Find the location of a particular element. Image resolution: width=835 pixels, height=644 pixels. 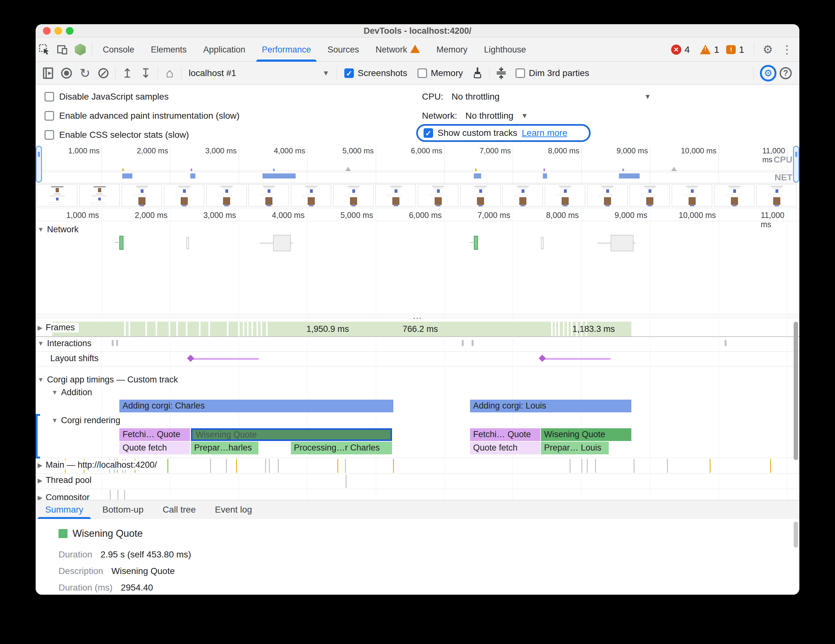

timeline-overview: CPU NET ‖ ‖ 1,000 ms2,000 ms3,000 ms4,00… is located at coordinates (418, 164).